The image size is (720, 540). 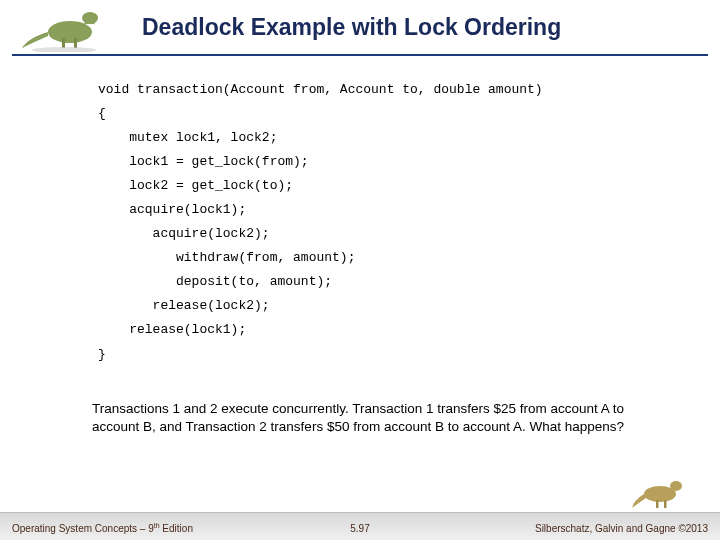 I want to click on code-line: mutex lock1, lock2;, so click(x=188, y=138).